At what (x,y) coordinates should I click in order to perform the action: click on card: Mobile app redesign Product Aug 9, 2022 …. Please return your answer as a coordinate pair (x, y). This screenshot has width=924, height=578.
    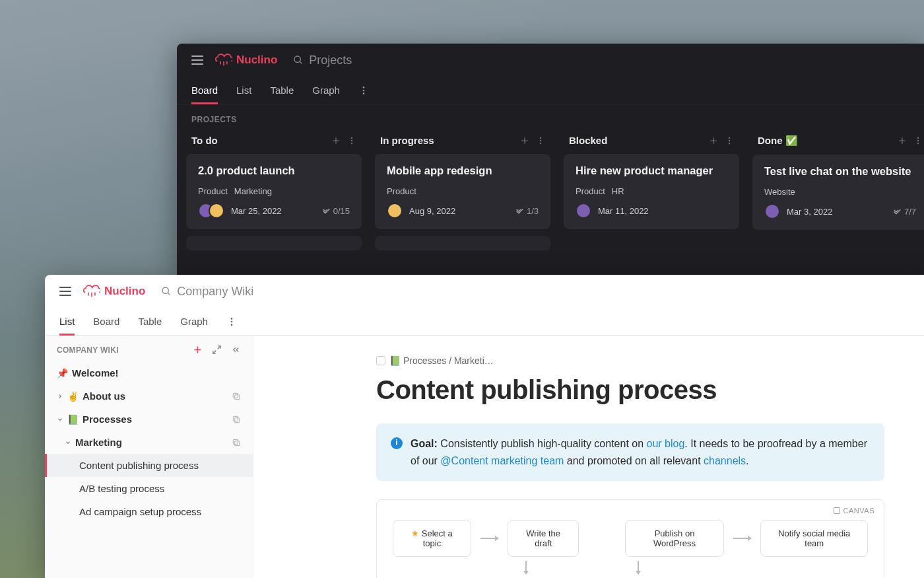
    Looking at the image, I should click on (463, 192).